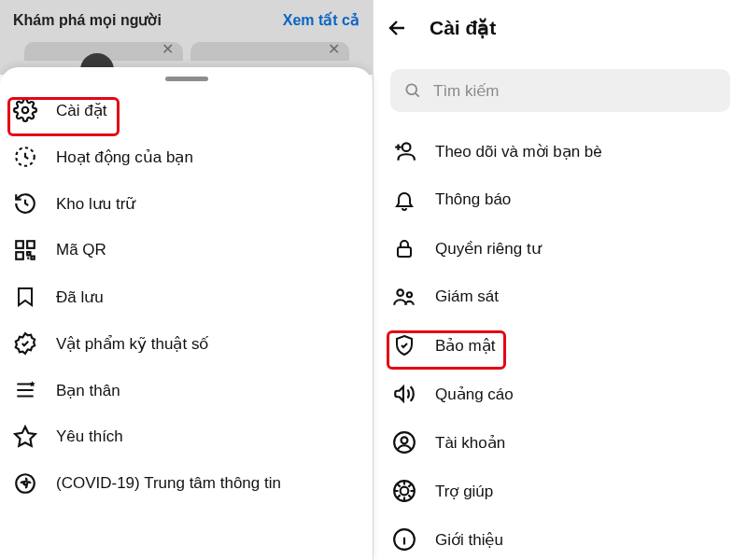  I want to click on item-label: Giám sát, so click(467, 297).